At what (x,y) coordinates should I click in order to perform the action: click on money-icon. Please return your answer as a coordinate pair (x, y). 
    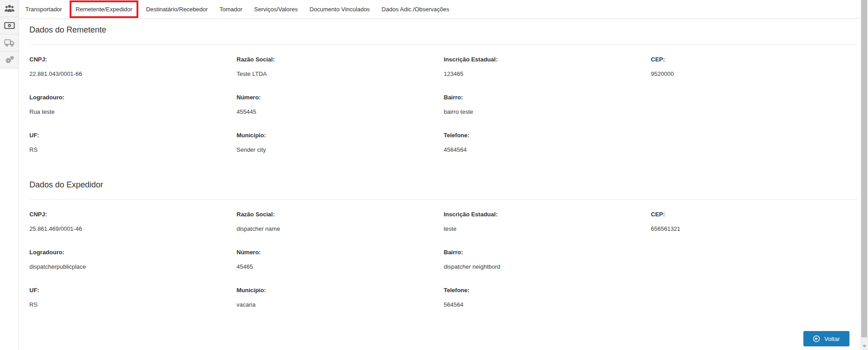
    Looking at the image, I should click on (9, 25).